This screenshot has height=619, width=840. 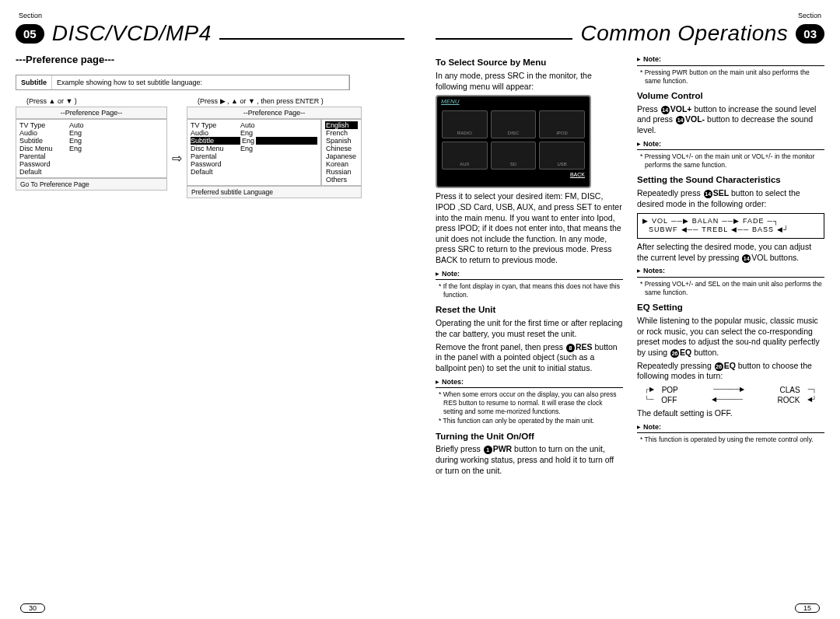 What do you see at coordinates (562, 124) in the screenshot?
I see `tile-ipod: iPOD` at bounding box center [562, 124].